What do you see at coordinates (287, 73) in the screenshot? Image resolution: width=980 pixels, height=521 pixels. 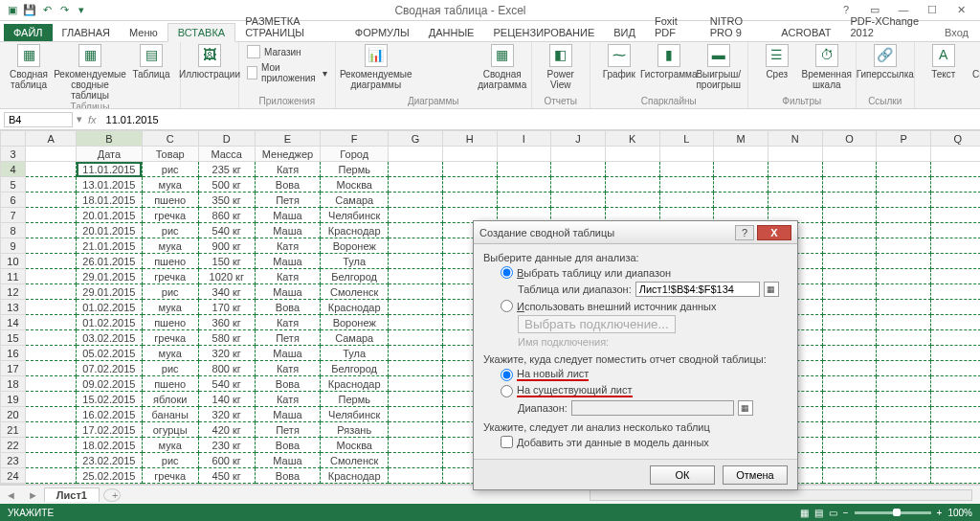 I see `myapps-button: Мои приложения ▾` at bounding box center [287, 73].